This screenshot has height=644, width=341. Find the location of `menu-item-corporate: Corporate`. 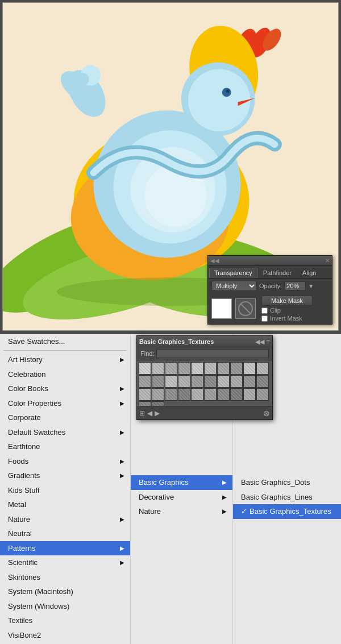

menu-item-corporate: Corporate is located at coordinates (65, 418).